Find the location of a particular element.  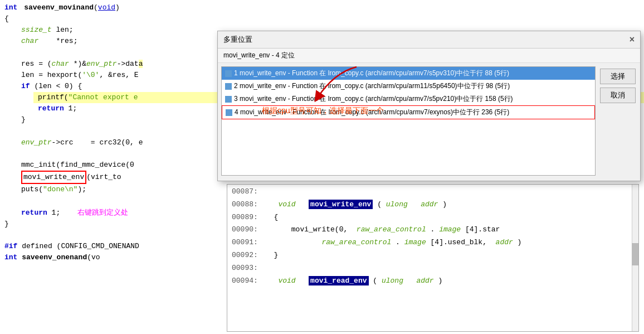

bottom-line-89: 00089: { is located at coordinates (433, 217).